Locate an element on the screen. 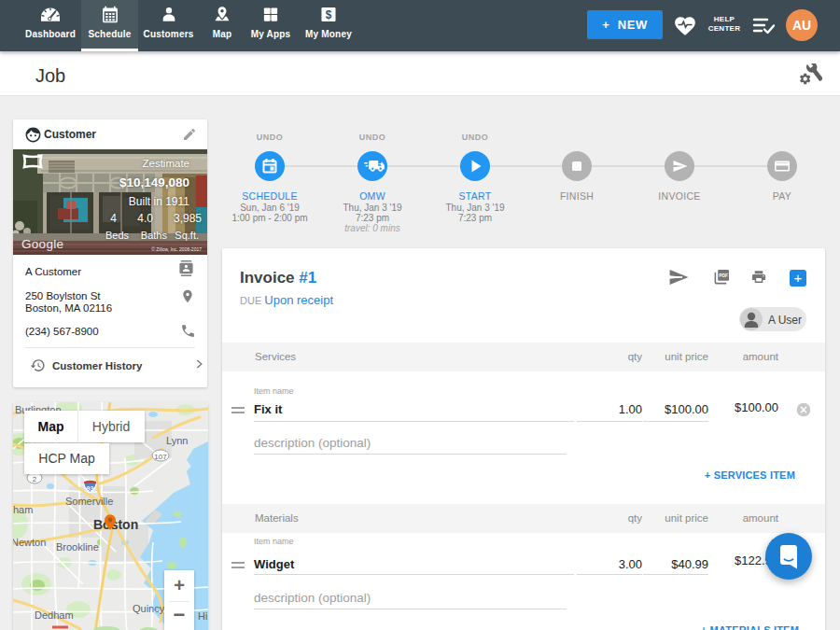 The width and height of the screenshot is (840, 630). svg-text: 93 is located at coordinates (91, 489).